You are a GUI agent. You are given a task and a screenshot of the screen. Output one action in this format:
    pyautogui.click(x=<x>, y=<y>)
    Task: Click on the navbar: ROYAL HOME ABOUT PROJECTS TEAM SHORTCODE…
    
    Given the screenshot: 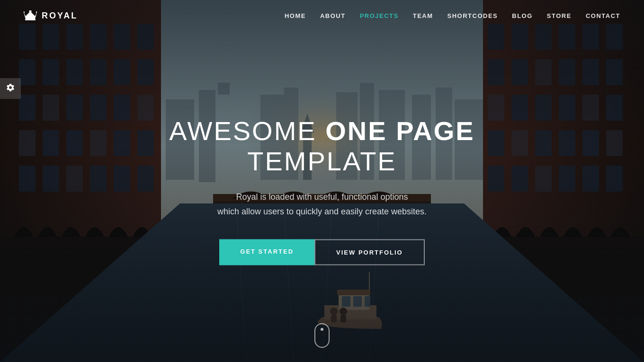 What is the action you would take?
    pyautogui.click(x=322, y=16)
    